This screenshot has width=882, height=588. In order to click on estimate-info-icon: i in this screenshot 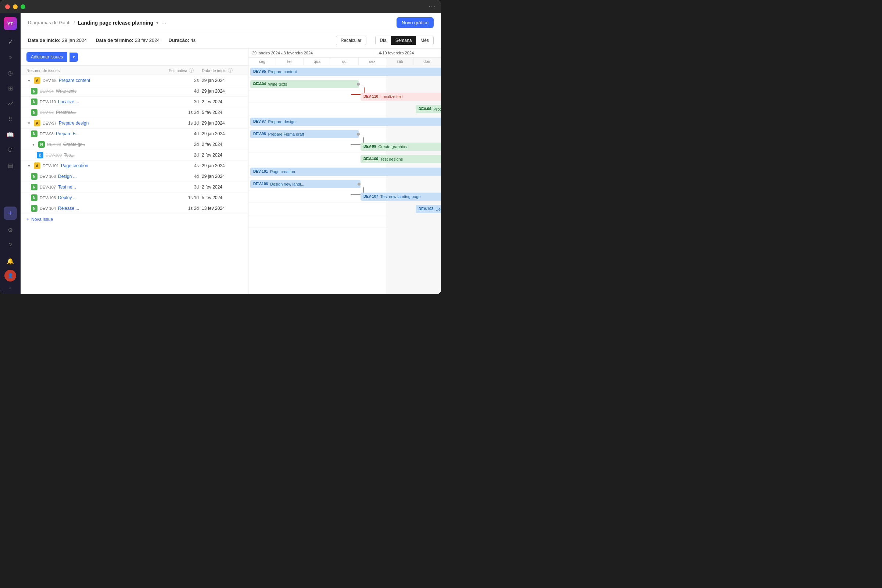, I will do `click(191, 70)`.